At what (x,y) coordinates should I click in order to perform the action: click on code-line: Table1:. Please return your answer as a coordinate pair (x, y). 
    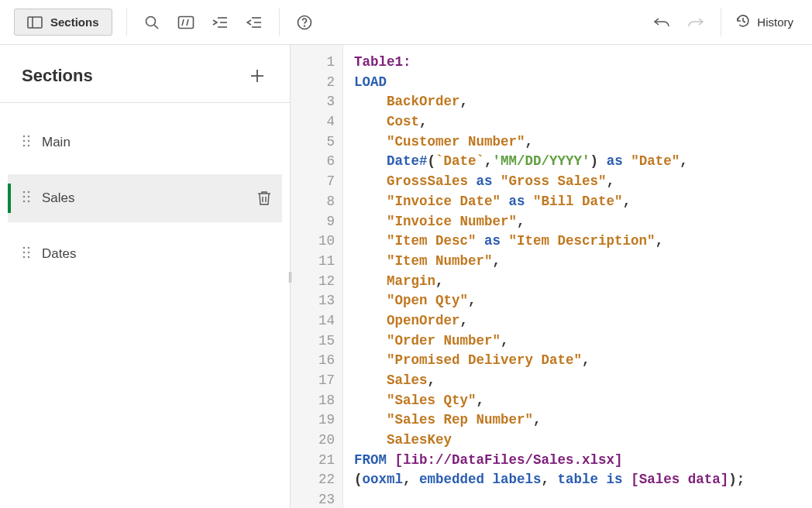
    Looking at the image, I should click on (549, 63).